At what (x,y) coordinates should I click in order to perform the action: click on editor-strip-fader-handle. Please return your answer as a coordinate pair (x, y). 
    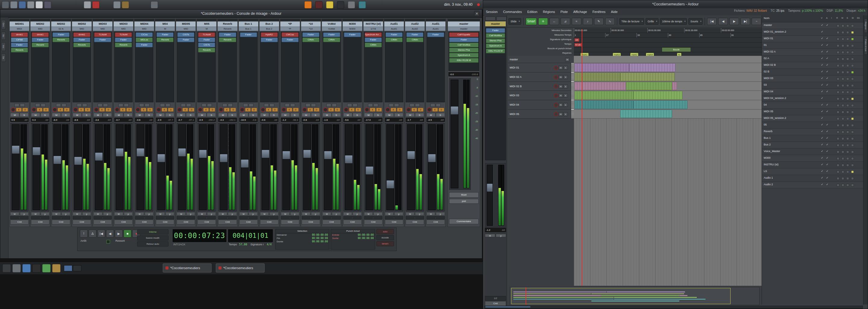
    Looking at the image, I should click on (490, 188).